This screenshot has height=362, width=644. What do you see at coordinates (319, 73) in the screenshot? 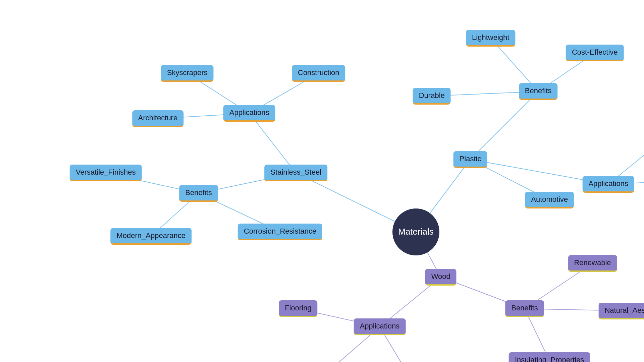
I see `node-ss_construction: Construction` at bounding box center [319, 73].